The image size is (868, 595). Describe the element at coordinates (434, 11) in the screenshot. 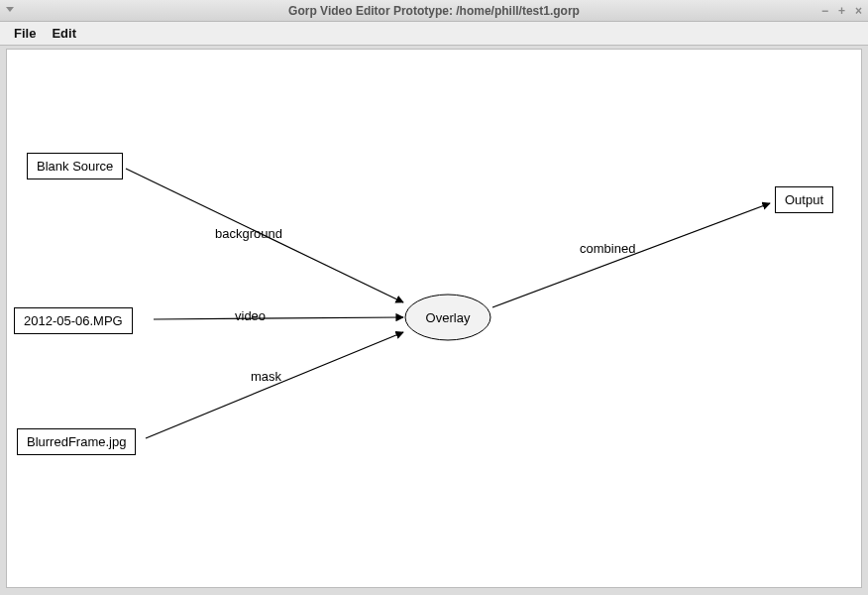

I see `window-title: Gorp Video Editor Prototype: /home/phill…` at that location.